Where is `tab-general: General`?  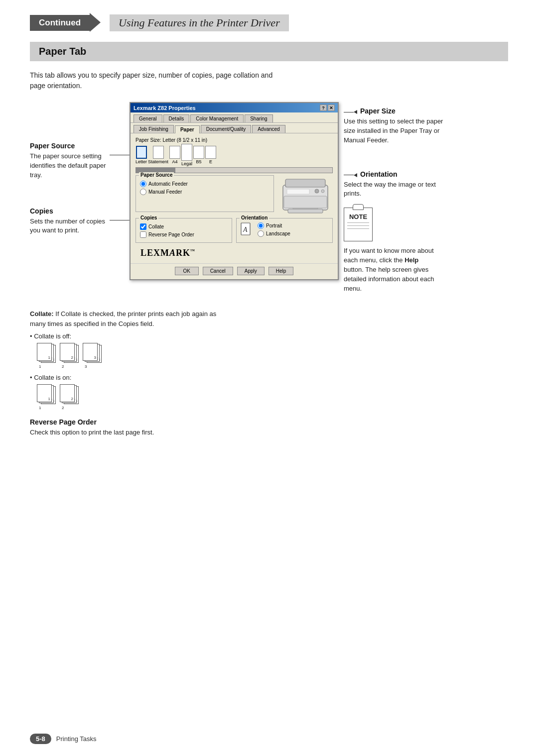 tab-general: General is located at coordinates (148, 118).